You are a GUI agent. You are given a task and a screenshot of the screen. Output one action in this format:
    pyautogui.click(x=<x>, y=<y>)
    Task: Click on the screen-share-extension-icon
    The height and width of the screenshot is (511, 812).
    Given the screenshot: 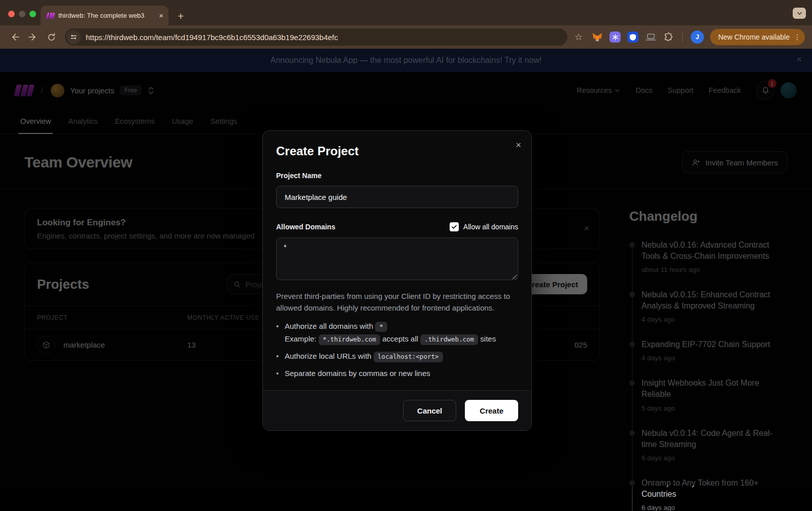 What is the action you would take?
    pyautogui.click(x=651, y=37)
    